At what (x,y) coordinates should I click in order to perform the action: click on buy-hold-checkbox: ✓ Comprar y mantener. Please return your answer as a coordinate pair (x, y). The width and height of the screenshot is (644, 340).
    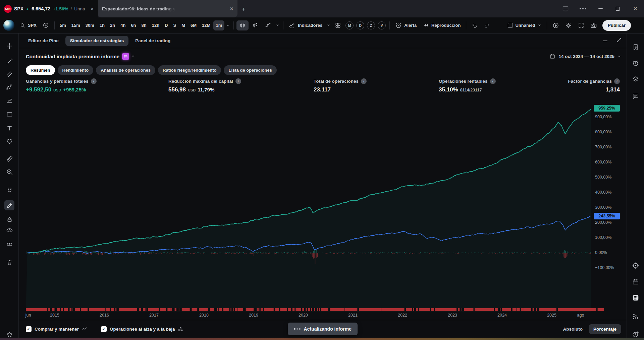
    Looking at the image, I should click on (57, 329).